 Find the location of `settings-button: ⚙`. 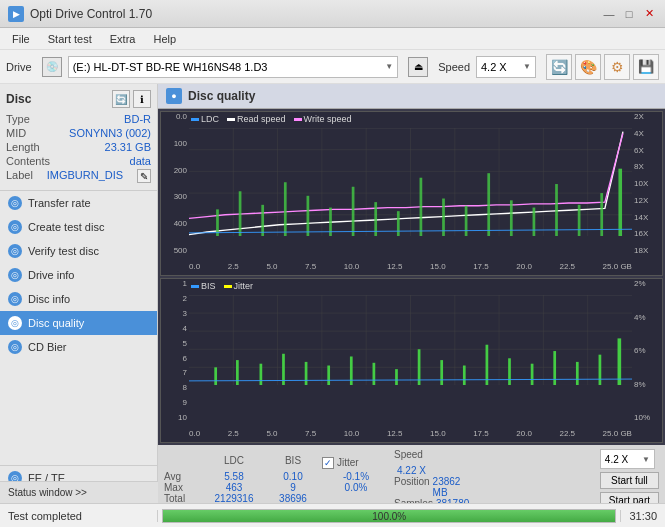

settings-button: ⚙ is located at coordinates (617, 67).